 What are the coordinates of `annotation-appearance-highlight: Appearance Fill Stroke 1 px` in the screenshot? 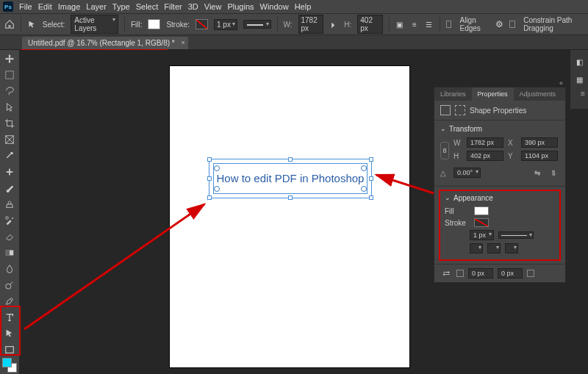 It's located at (500, 225).